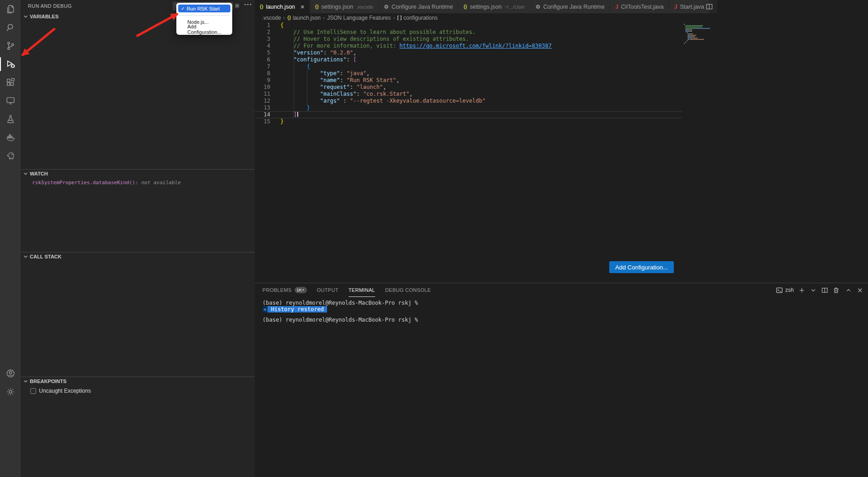  What do you see at coordinates (262, 81) in the screenshot?
I see `line-number: 9` at bounding box center [262, 81].